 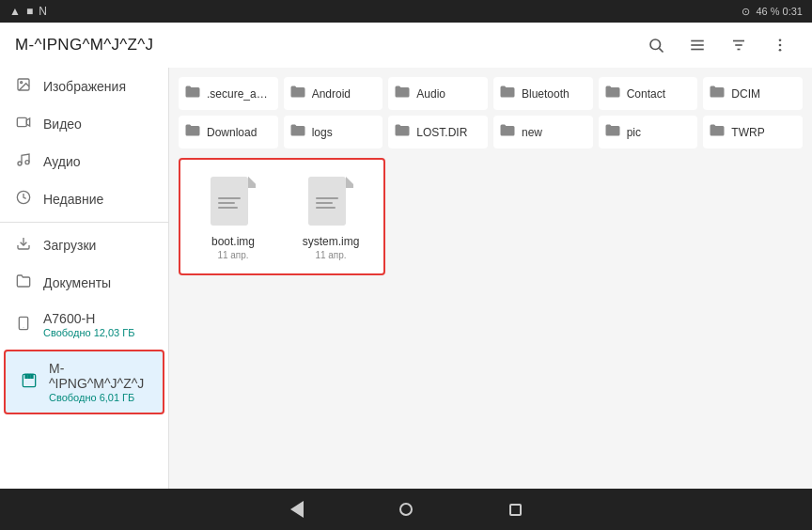 What do you see at coordinates (545, 94) in the screenshot?
I see `folder-name: Bluetooth` at bounding box center [545, 94].